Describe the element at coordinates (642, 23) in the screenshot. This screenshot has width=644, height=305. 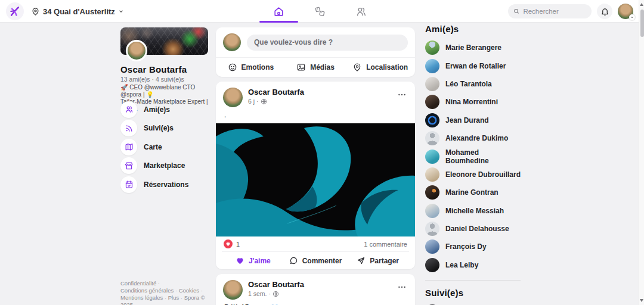
I see `scrollbar-thumb` at that location.